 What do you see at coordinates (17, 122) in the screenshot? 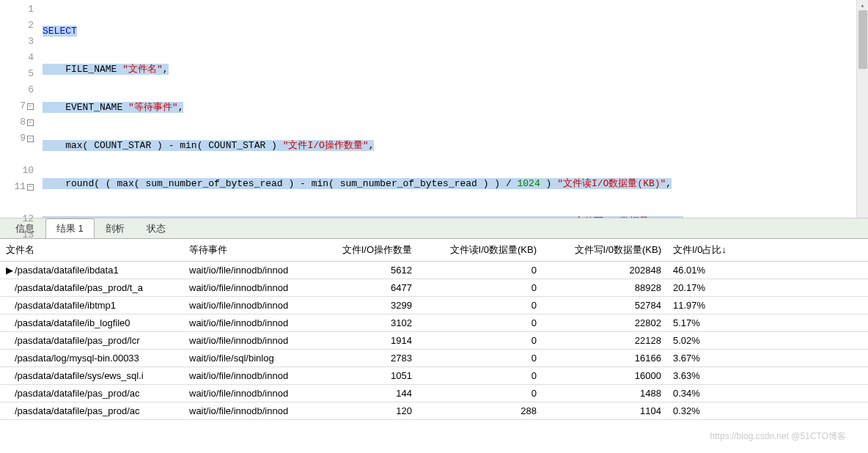
I see `gutter-line: 8−` at bounding box center [17, 122].